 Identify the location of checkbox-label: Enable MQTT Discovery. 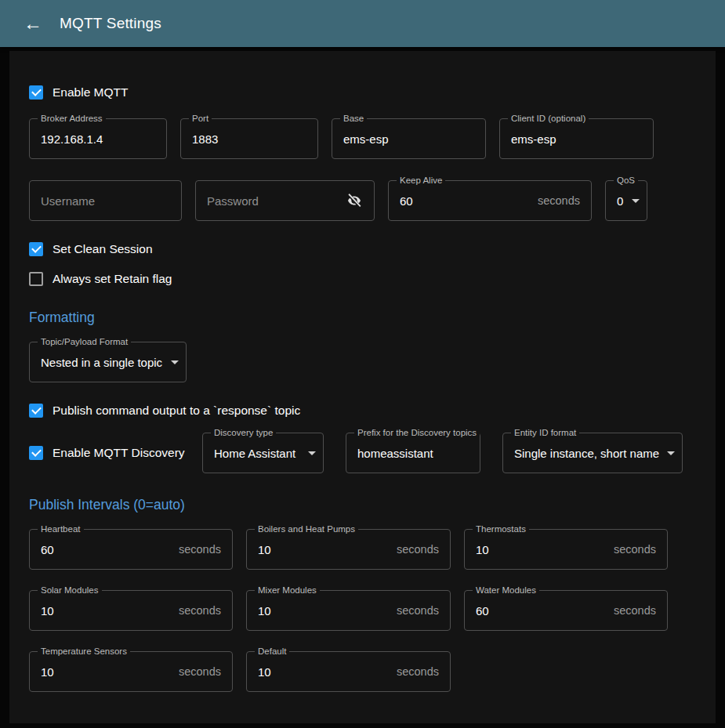
(119, 453).